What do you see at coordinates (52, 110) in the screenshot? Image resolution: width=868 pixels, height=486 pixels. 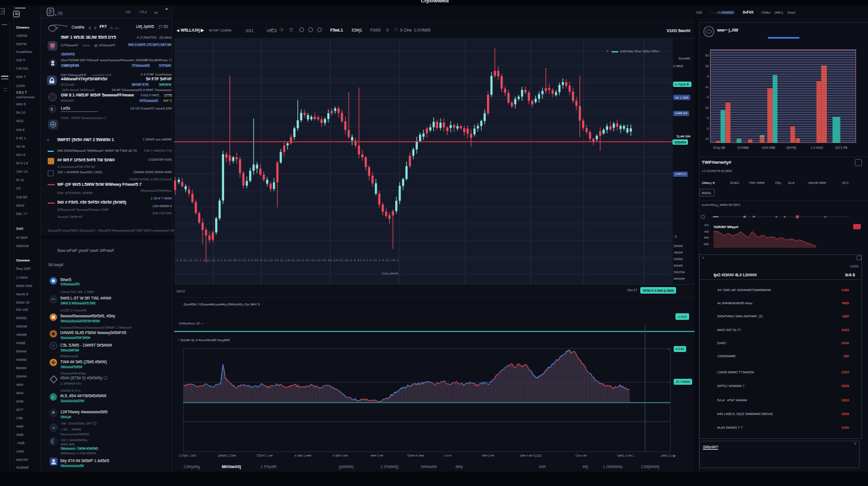 I see `svg-text: 5` at bounding box center [52, 110].